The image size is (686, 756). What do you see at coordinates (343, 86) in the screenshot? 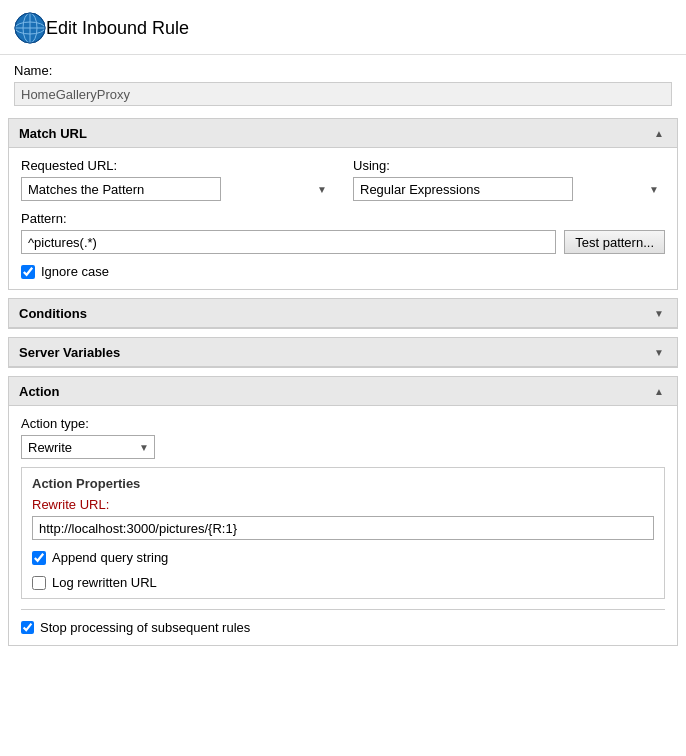
I see `name-section: Name:` at bounding box center [343, 86].